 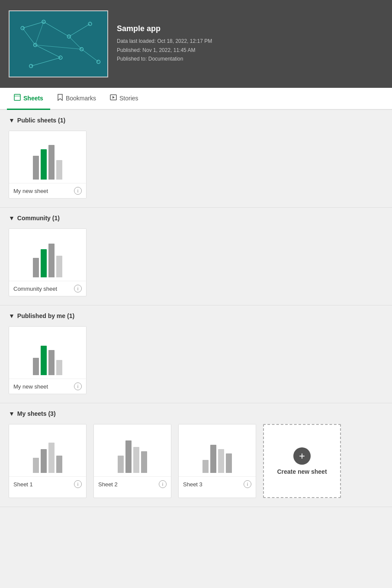 I want to click on sheet-card: Community sheeti, so click(x=48, y=262).